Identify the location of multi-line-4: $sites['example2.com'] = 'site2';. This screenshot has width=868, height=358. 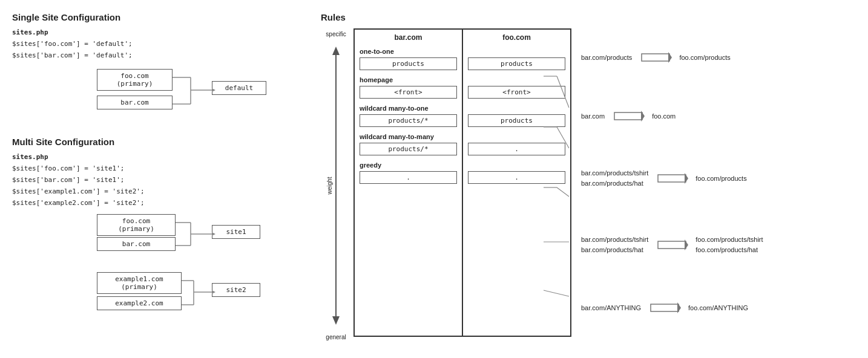
(160, 203).